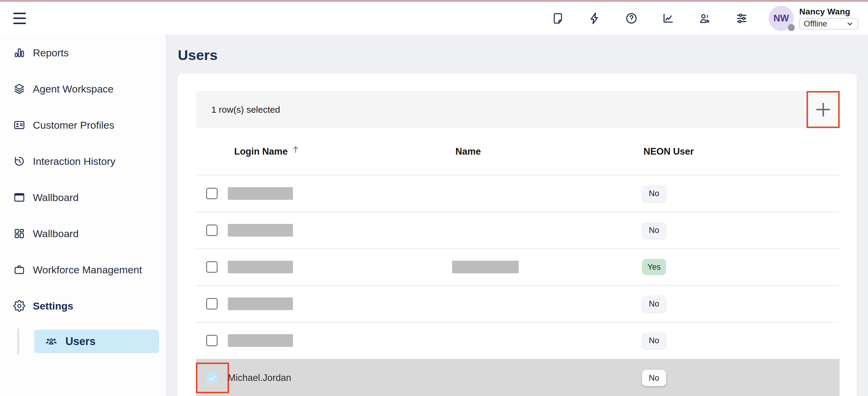  I want to click on help-button, so click(631, 18).